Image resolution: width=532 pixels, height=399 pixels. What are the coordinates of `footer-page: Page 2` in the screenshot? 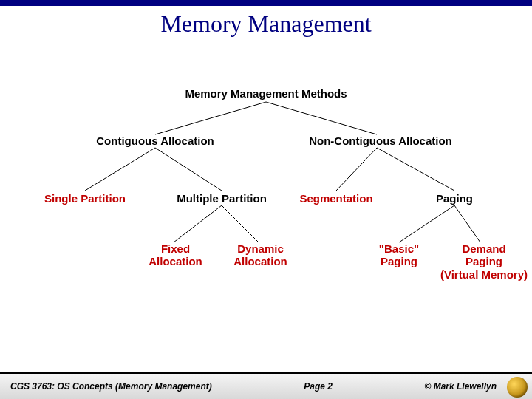 It's located at (318, 386).